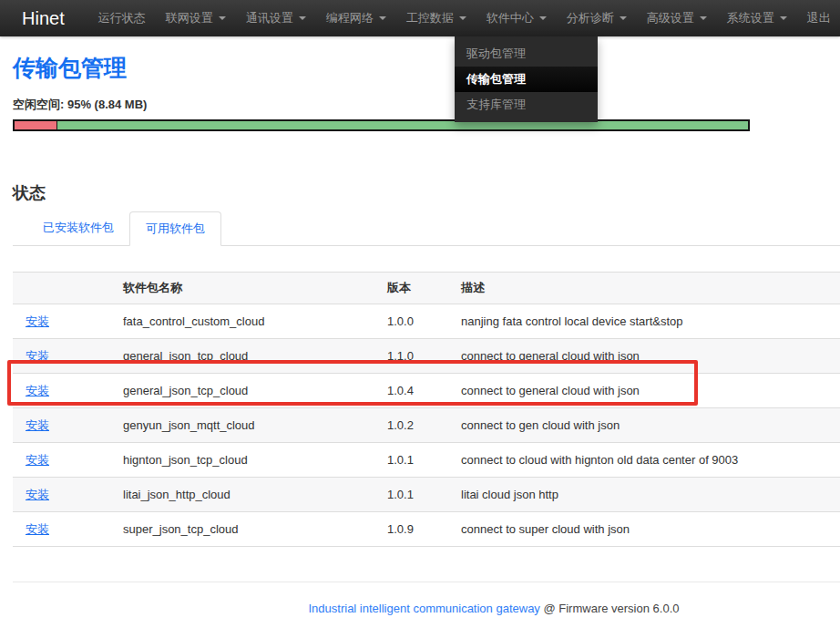  What do you see at coordinates (175, 229) in the screenshot?
I see `tab-available-packages: 可用软件包` at bounding box center [175, 229].